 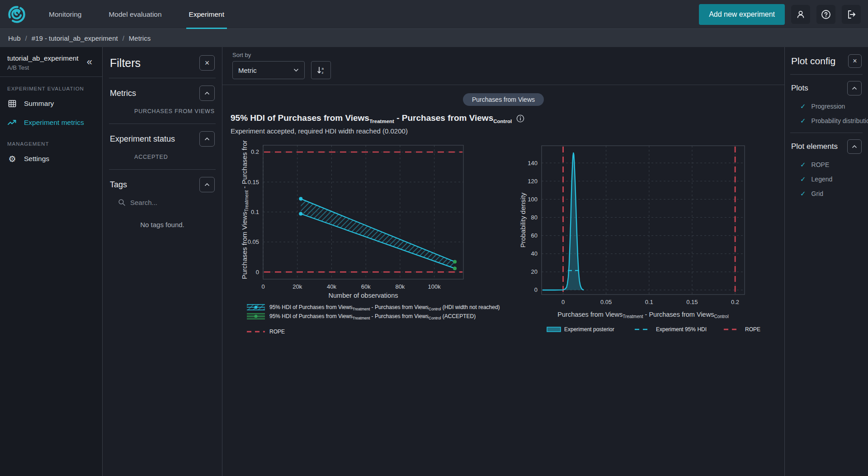 I want to click on x-tick-label: 20k, so click(x=297, y=287).